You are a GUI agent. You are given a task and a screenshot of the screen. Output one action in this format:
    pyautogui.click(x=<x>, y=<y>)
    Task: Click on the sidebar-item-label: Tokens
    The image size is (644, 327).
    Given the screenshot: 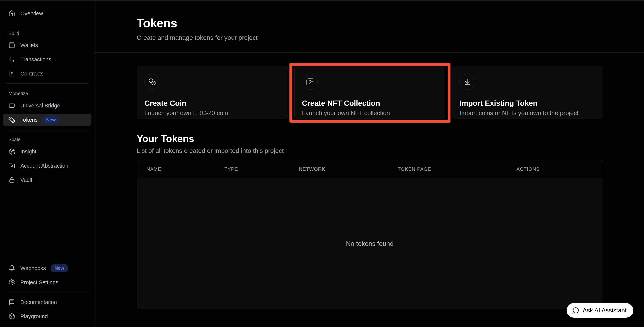 What is the action you would take?
    pyautogui.click(x=29, y=120)
    